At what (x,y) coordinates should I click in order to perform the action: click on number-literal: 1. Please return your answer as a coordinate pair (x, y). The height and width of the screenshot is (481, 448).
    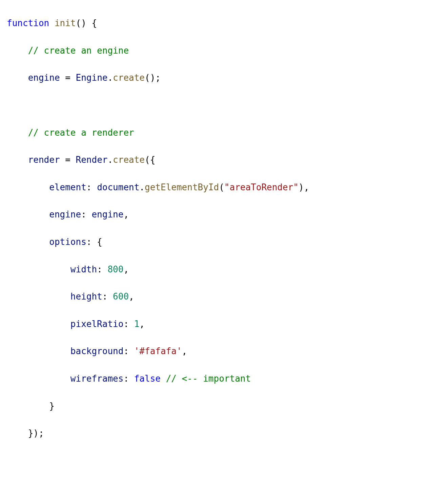
    Looking at the image, I should click on (137, 324).